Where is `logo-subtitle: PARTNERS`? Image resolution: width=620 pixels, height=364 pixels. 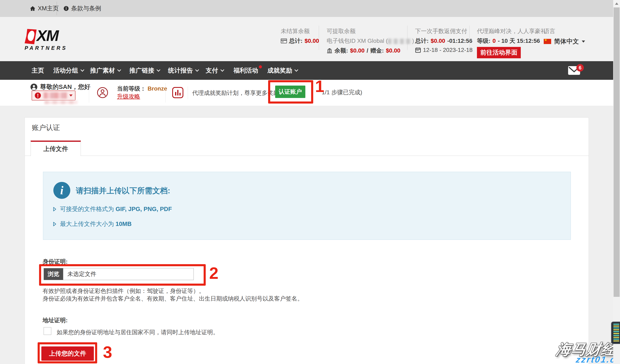
logo-subtitle: PARTNERS is located at coordinates (46, 48).